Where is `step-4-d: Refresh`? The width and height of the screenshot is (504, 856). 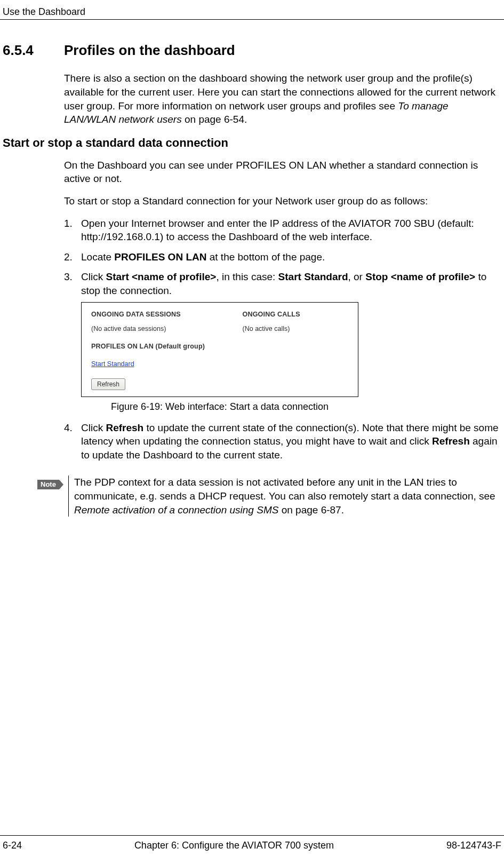 step-4-d: Refresh is located at coordinates (451, 441).